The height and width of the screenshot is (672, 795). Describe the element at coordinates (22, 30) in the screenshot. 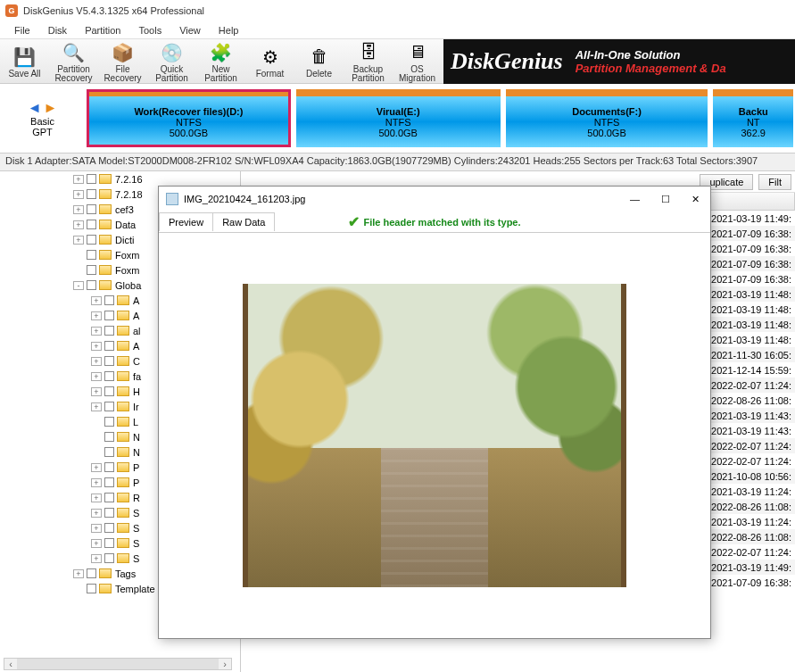

I see `menu-file: File` at that location.